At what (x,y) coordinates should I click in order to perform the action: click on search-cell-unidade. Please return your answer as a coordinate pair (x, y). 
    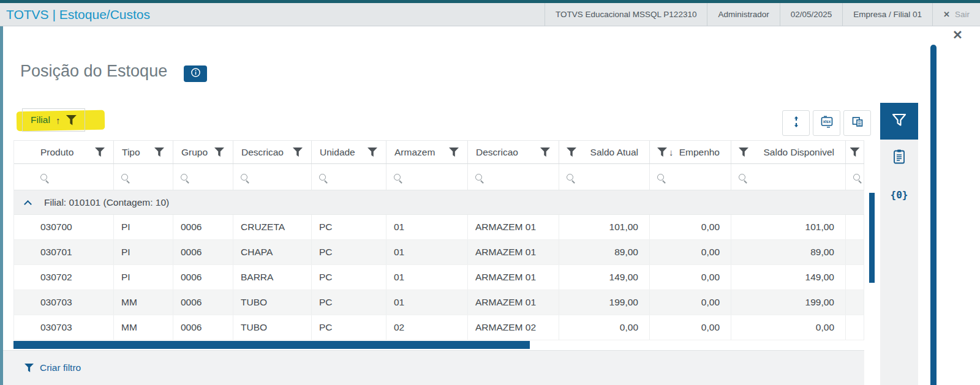
    Looking at the image, I should click on (349, 177).